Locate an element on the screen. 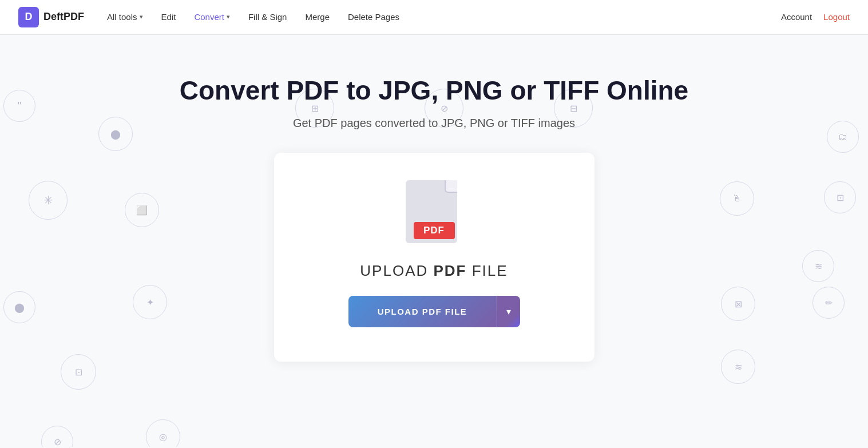  upload-button-group: UPLOAD PDF FILE ▾ is located at coordinates (434, 311).